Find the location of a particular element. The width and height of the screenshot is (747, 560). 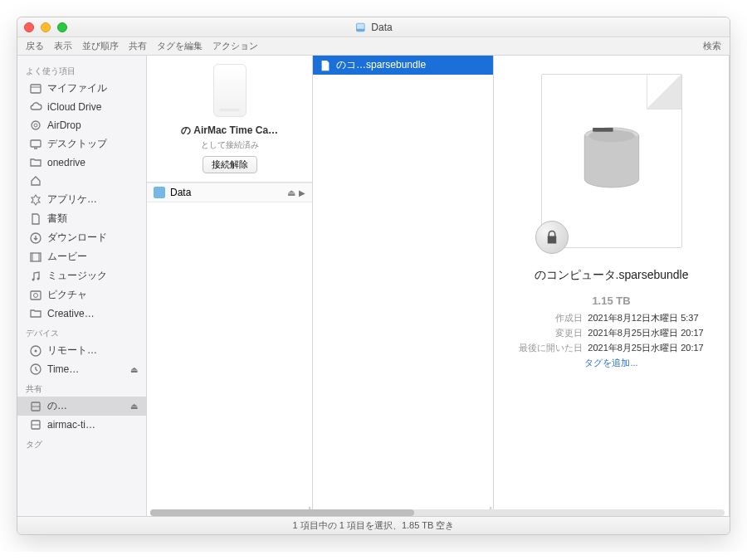

preview-size: 1.15 TB is located at coordinates (611, 300).